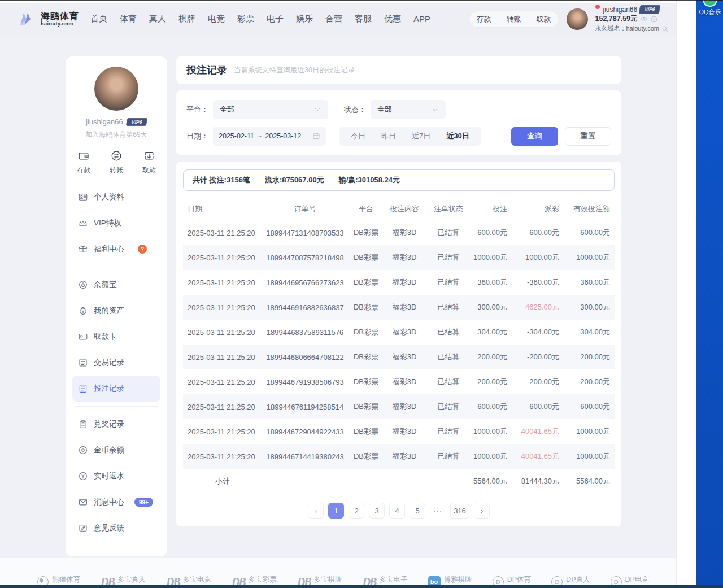 Image resolution: width=723 pixels, height=588 pixels. What do you see at coordinates (356, 511) in the screenshot?
I see `page-number-button: 2` at bounding box center [356, 511].